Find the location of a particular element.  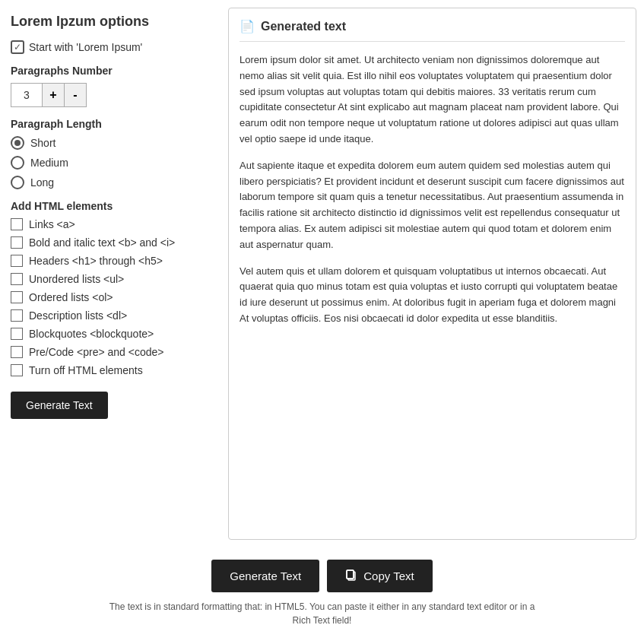

radio-short-label: Short is located at coordinates (43, 143).